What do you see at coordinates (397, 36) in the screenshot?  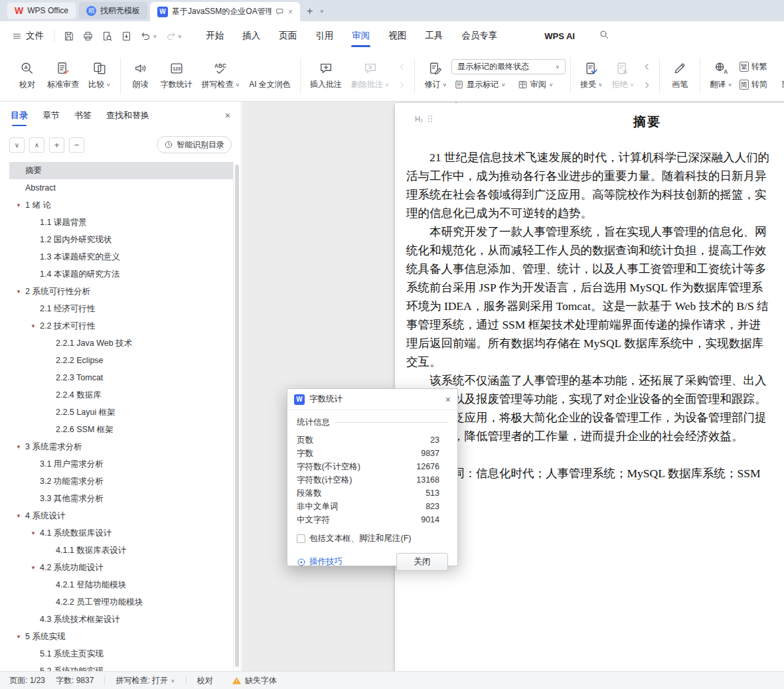 I see `menu-tab: 视图` at bounding box center [397, 36].